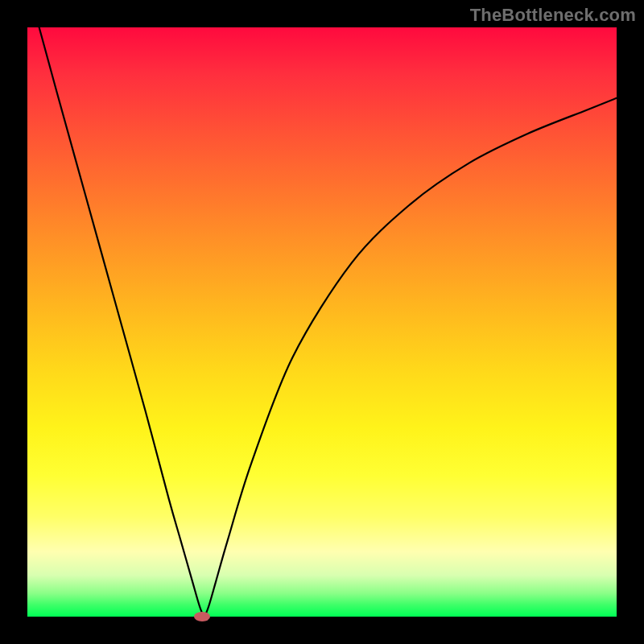  Describe the element at coordinates (202, 617) in the screenshot. I see `min-marker` at that location.